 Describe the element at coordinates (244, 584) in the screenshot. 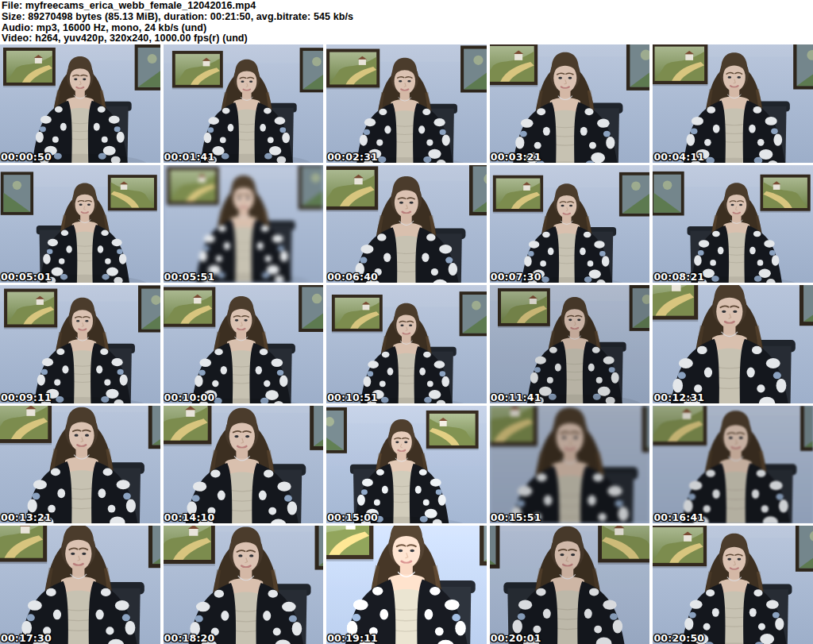

I see `video-thumbnail: 00:18:20` at that location.